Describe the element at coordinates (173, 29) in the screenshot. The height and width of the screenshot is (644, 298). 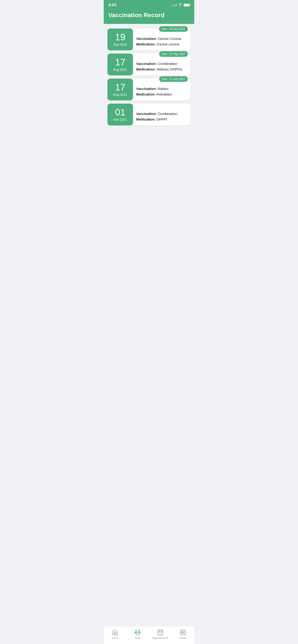
I see `due-badge: Due : 19 Sep 2022` at that location.